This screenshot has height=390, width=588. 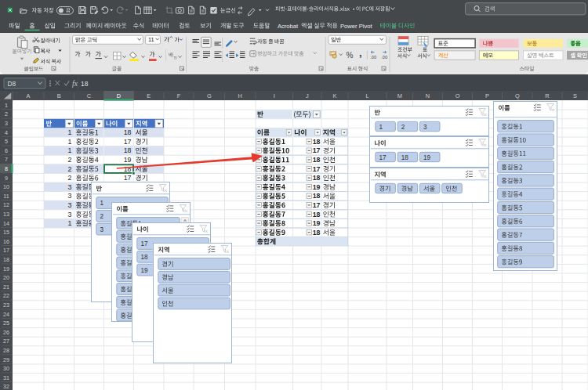 What do you see at coordinates (75, 84) in the screenshot?
I see `svg-text: fx` at bounding box center [75, 84].